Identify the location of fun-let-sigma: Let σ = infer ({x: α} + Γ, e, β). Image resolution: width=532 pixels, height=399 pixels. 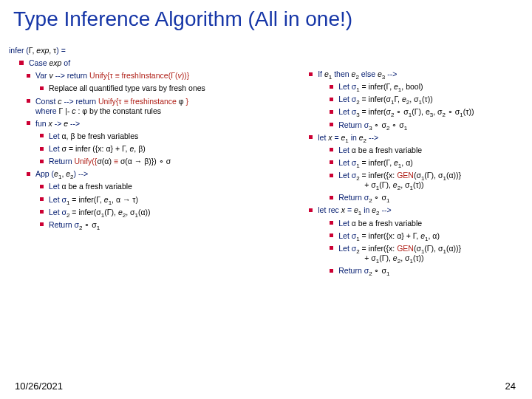
(172, 149).